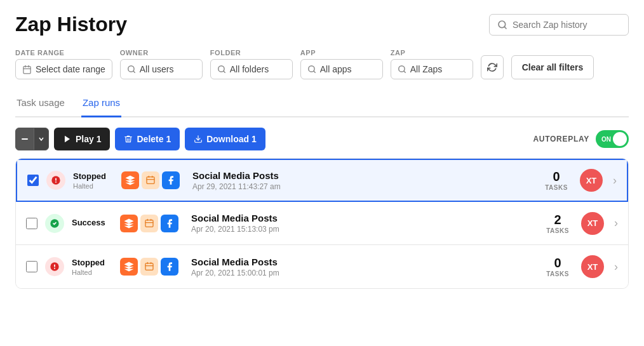 This screenshot has height=346, width=644. Describe the element at coordinates (222, 69) in the screenshot. I see `search-icon-folder` at that location.